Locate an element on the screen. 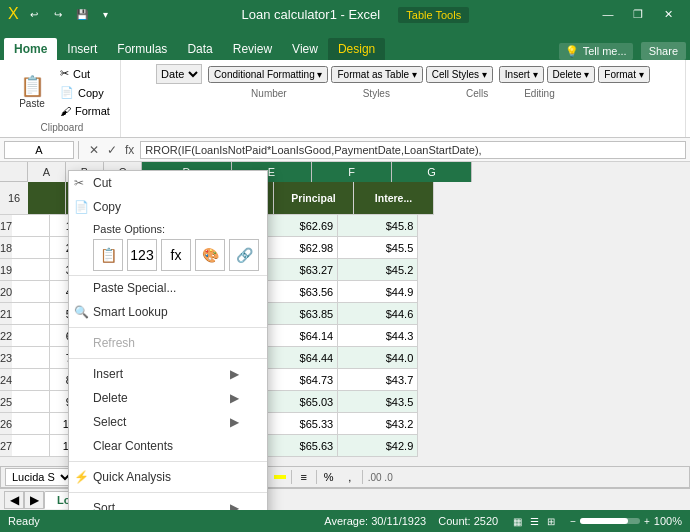 The height and width of the screenshot is (532, 690). tab-design: Design is located at coordinates (356, 49).